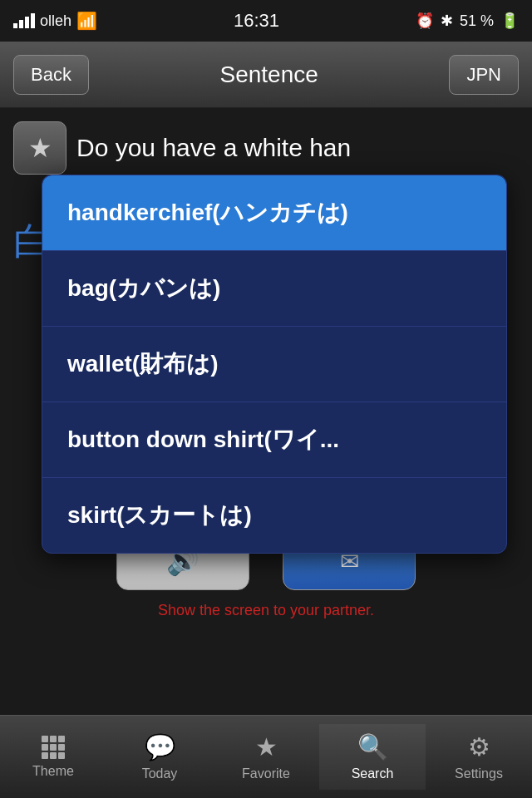  I want to click on tab-bar: Theme 💬 Today ★ Favorite 🔍 Search ⚙ Sett…, so click(266, 756).